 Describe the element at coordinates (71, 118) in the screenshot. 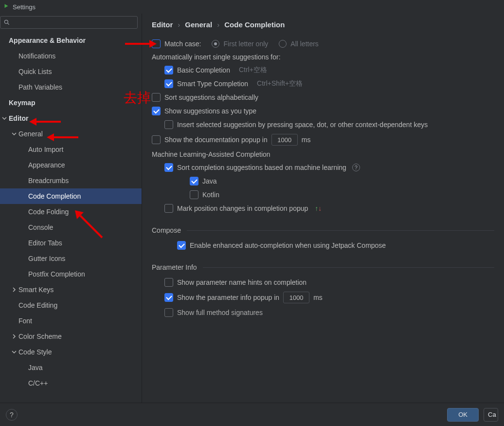

I see `tree-item-editor: Editor` at that location.